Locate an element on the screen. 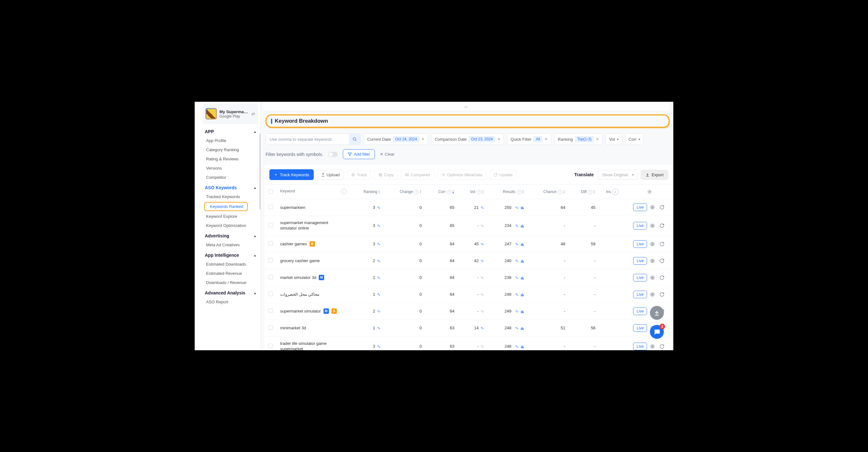  sidebar-item: Category Ranking is located at coordinates (230, 150).